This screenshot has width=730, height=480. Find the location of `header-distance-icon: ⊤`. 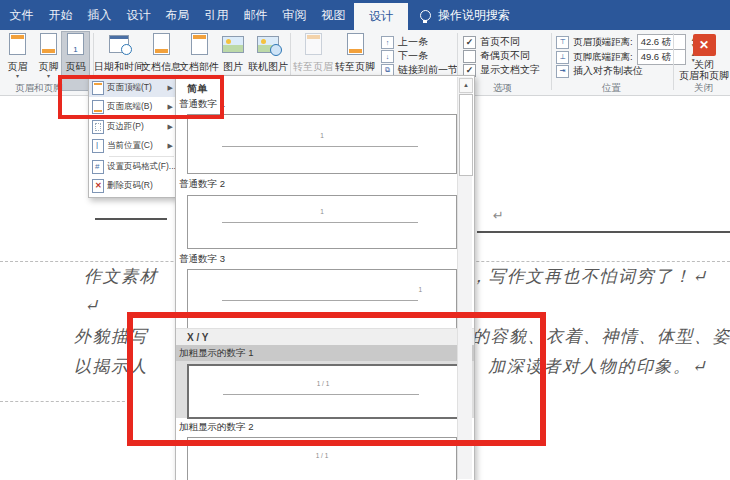

header-distance-icon: ⊤ is located at coordinates (562, 42).